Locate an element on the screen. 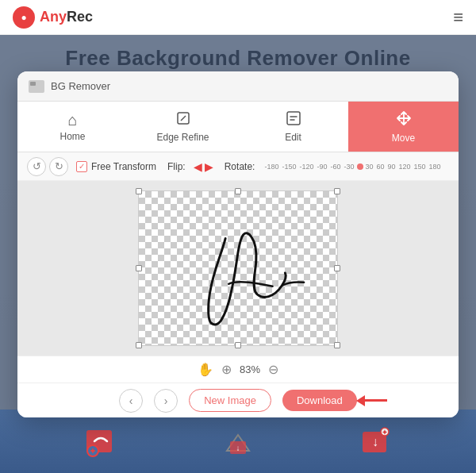  modal-header-title: BG Remover is located at coordinates (81, 86).